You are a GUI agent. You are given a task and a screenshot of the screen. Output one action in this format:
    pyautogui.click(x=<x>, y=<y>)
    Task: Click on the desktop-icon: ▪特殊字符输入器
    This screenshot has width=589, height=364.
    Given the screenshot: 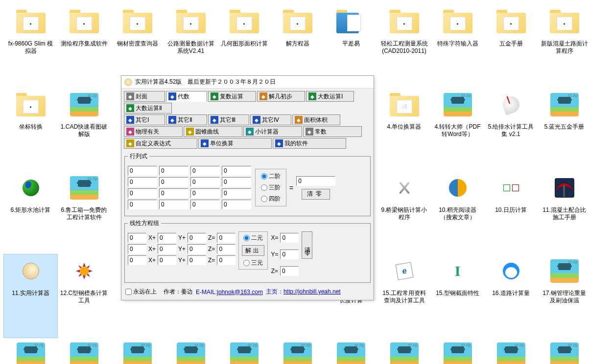 What is the action you would take?
    pyautogui.click(x=457, y=46)
    